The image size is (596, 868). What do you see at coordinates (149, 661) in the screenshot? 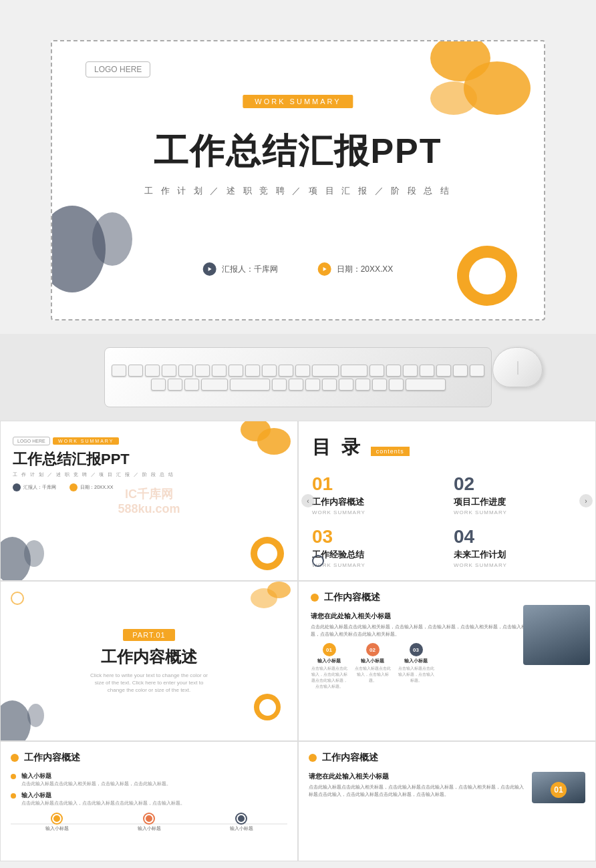
I see `slide-part01: PART.01 工作内容概述 Click here to write your …` at bounding box center [149, 661].